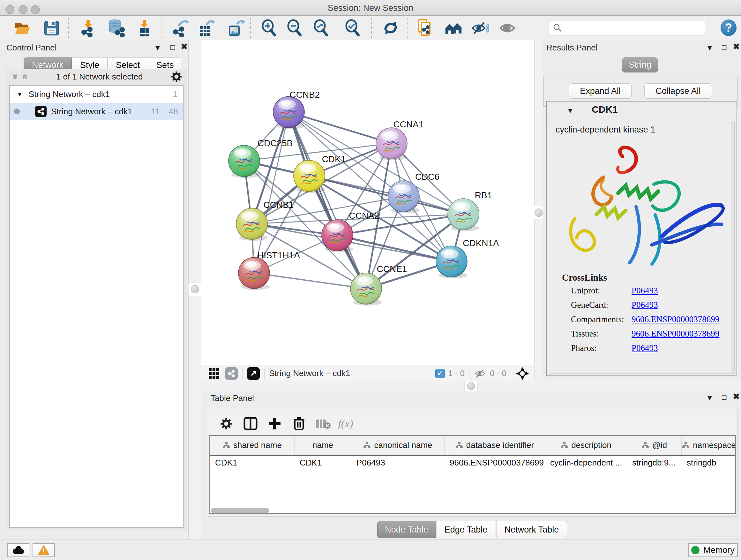 Image resolution: width=741 pixels, height=560 pixels. I want to click on search-field, so click(627, 28).